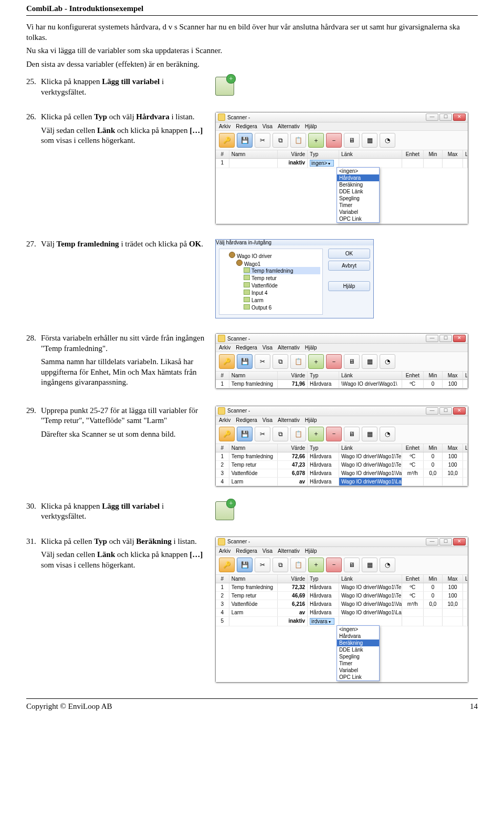  I want to click on type-option: Timer, so click(358, 205).